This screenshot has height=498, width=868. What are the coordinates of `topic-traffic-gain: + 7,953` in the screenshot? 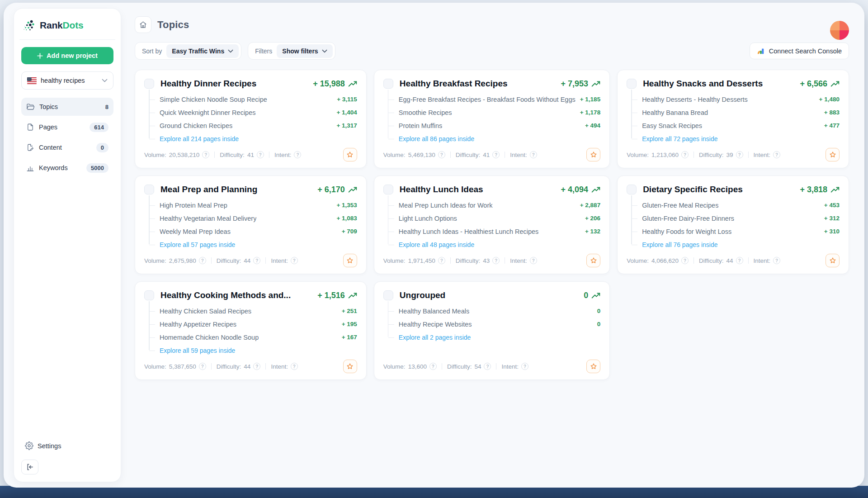 It's located at (581, 84).